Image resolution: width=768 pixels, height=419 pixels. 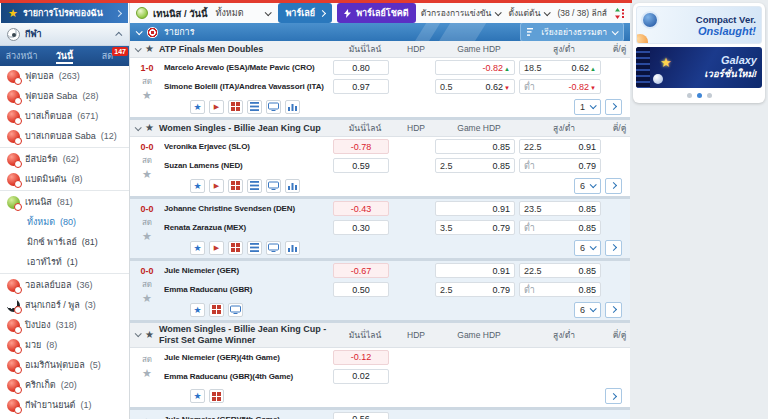 I want to click on game-hdp-odds-box: 0.85, so click(x=475, y=146).